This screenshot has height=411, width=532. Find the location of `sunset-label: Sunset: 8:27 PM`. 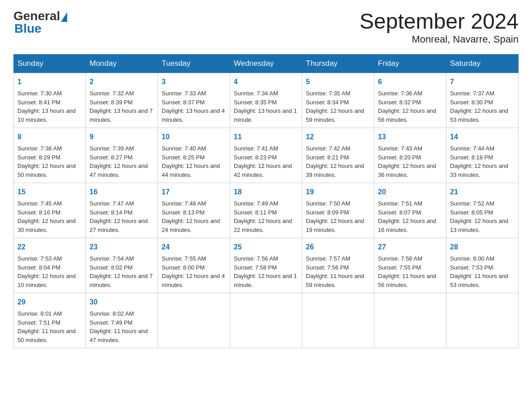

sunset-label: Sunset: 8:27 PM is located at coordinates (111, 158).